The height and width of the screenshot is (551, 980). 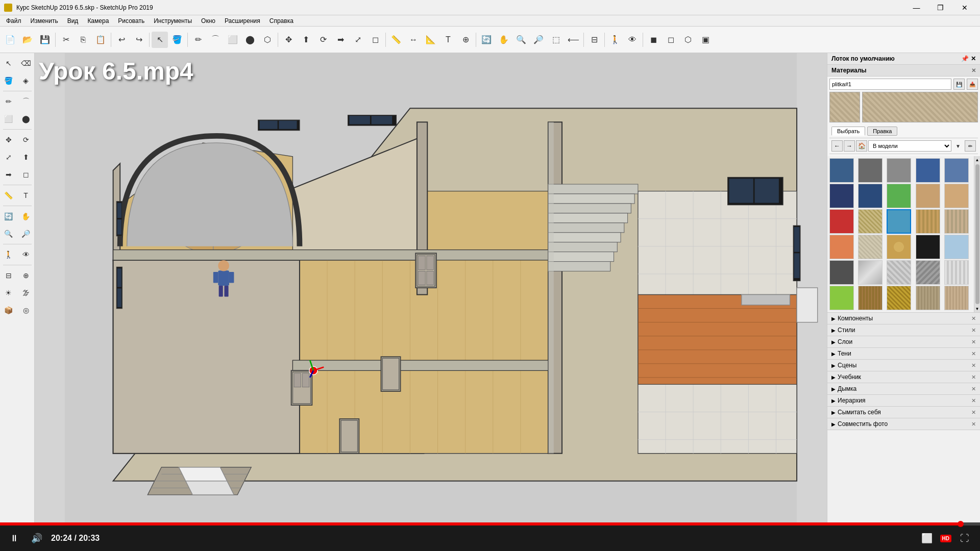 I want to click on toolbar-zoomwin: ⬚, so click(x=556, y=40).